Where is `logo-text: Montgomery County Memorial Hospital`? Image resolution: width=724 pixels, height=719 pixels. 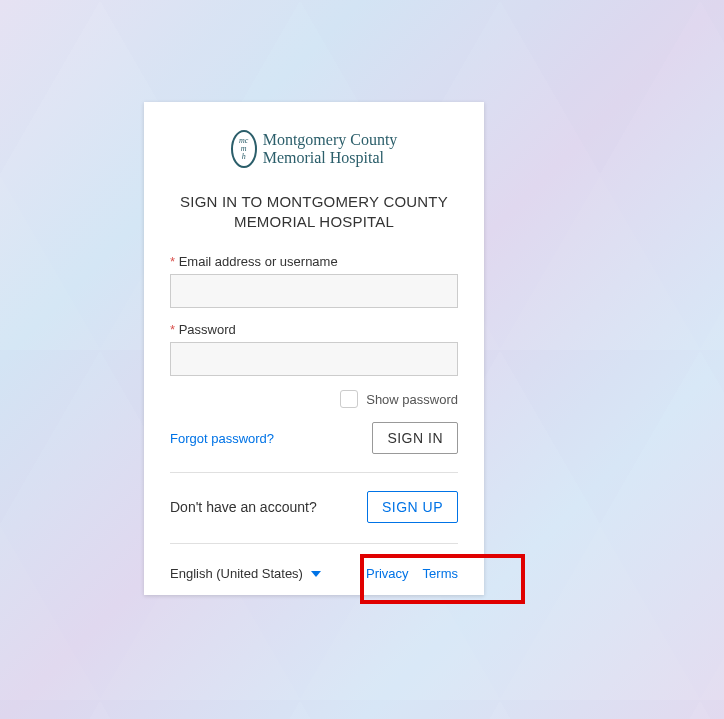
logo-text: Montgomery County Memorial Hospital is located at coordinates (330, 149).